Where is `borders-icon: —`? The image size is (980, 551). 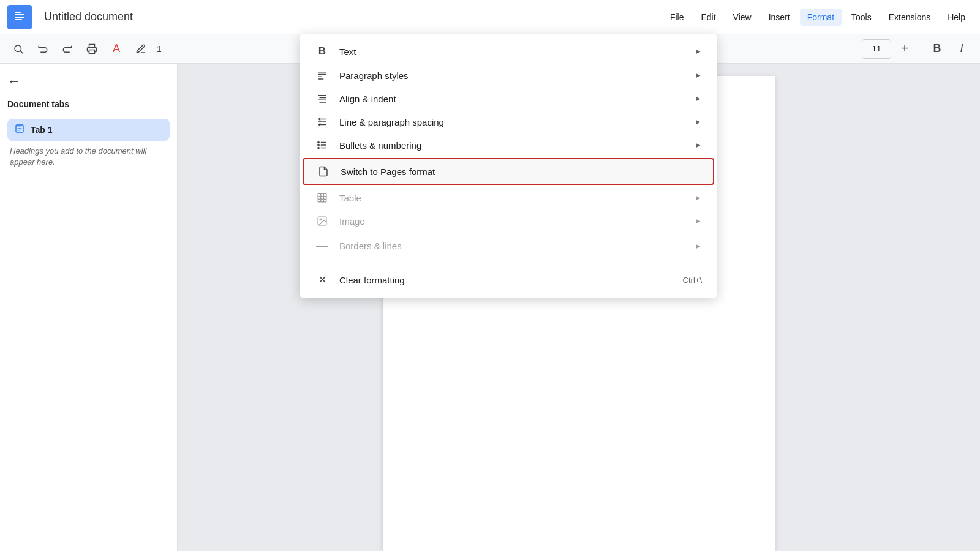 borders-icon: — is located at coordinates (322, 246).